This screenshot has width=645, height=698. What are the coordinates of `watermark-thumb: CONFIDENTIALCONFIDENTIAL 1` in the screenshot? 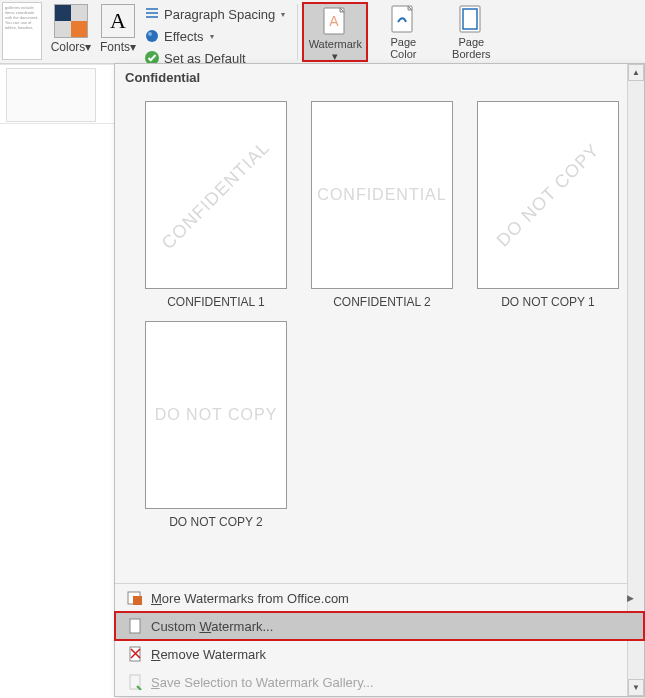 It's located at (216, 205).